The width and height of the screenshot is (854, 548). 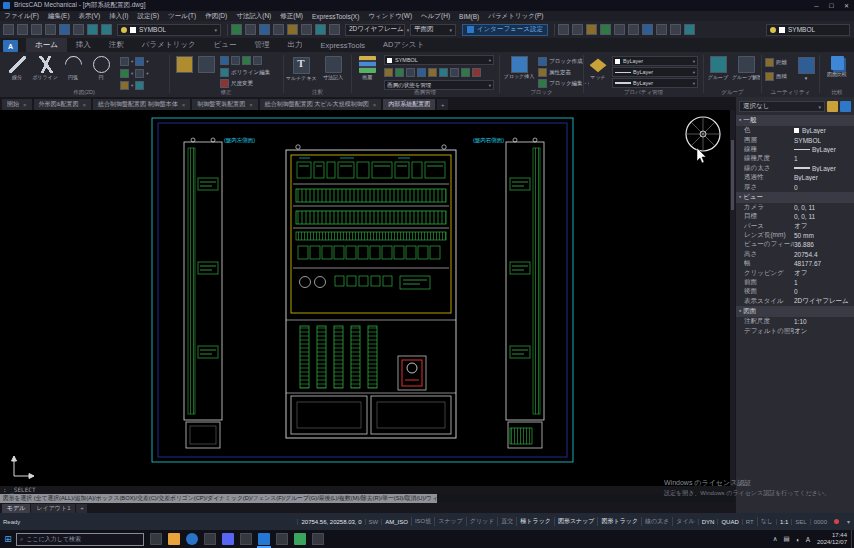 I want to click on status-scale: 1:1, so click(x=784, y=522).